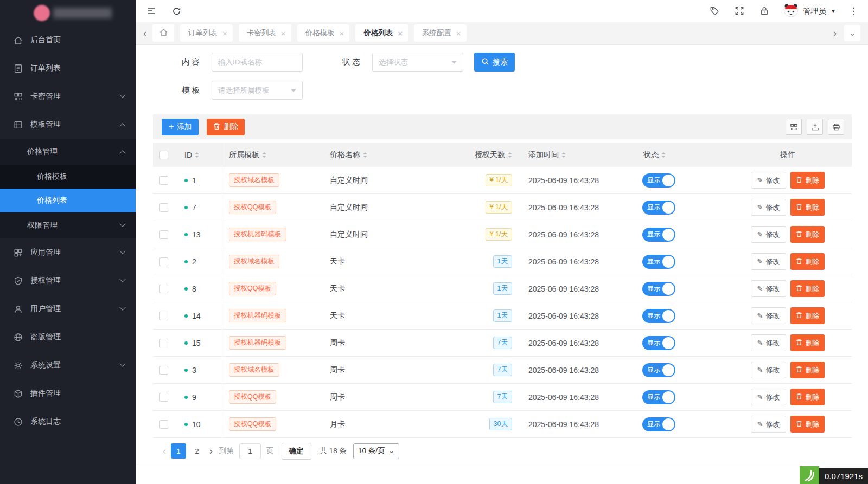 Image resolution: width=868 pixels, height=484 pixels. What do you see at coordinates (441, 33) in the screenshot?
I see `tab-system-config: 系统配置 ×` at bounding box center [441, 33].